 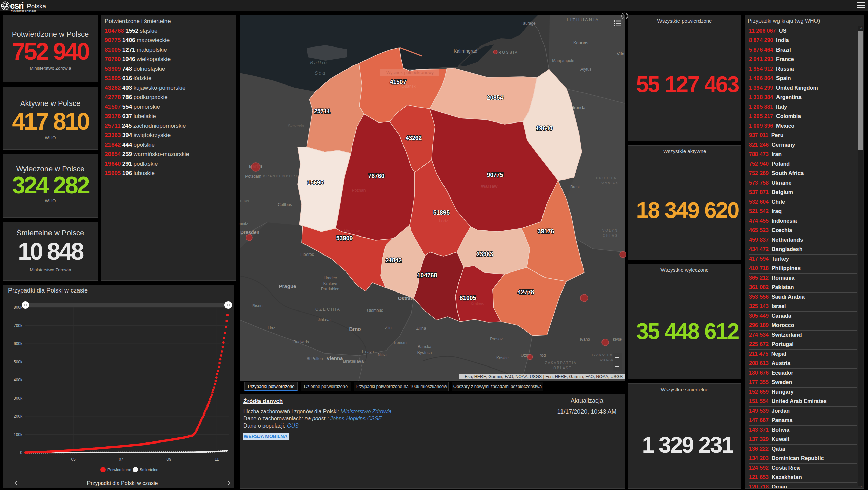 I want to click on svg-text: Brno, so click(x=355, y=329).